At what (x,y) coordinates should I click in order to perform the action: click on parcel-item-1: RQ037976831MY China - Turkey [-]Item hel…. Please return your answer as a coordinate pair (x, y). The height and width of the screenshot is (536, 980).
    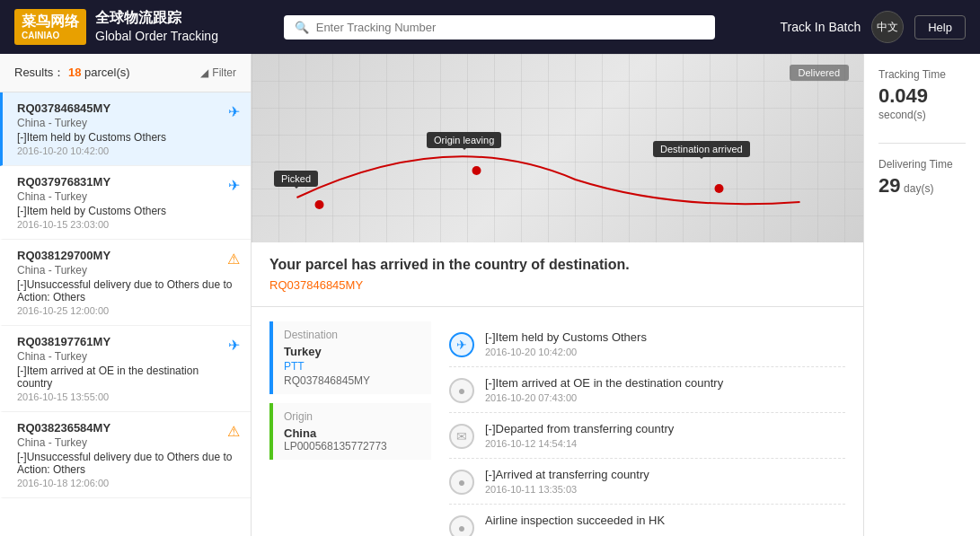
    Looking at the image, I should click on (126, 203).